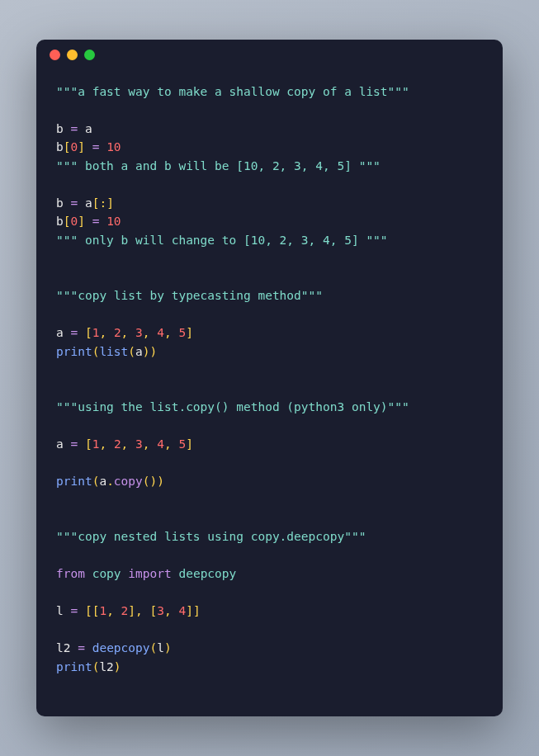 The image size is (539, 756). I want to click on docstring: """ only b will change to [10, 2, 3, 4, …, so click(222, 240).